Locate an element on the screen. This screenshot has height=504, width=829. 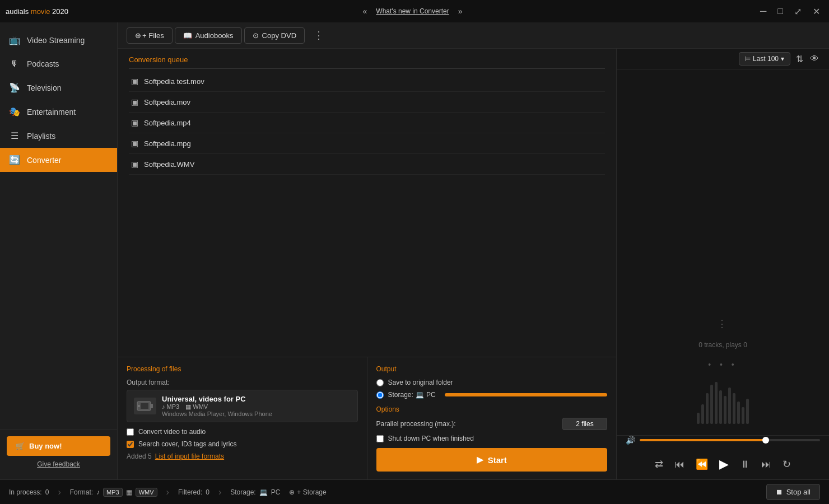
sidebar: 📺 Video Streaming 🎙 Podcasts 📡 Televisio… is located at coordinates (59, 251).